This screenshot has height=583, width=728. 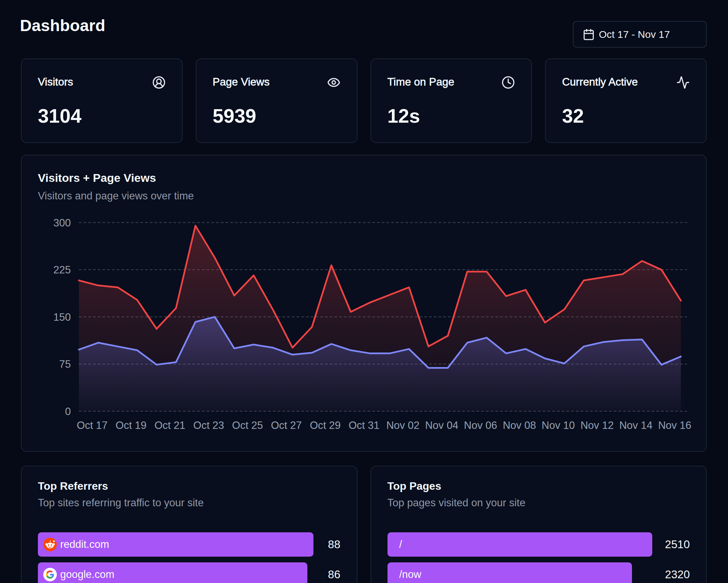 I want to click on svg-text: 0, so click(x=68, y=412).